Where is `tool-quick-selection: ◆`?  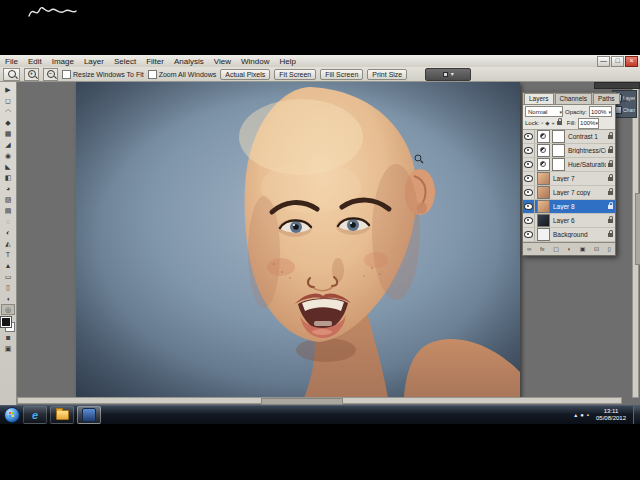 tool-quick-selection: ◆ is located at coordinates (8, 122).